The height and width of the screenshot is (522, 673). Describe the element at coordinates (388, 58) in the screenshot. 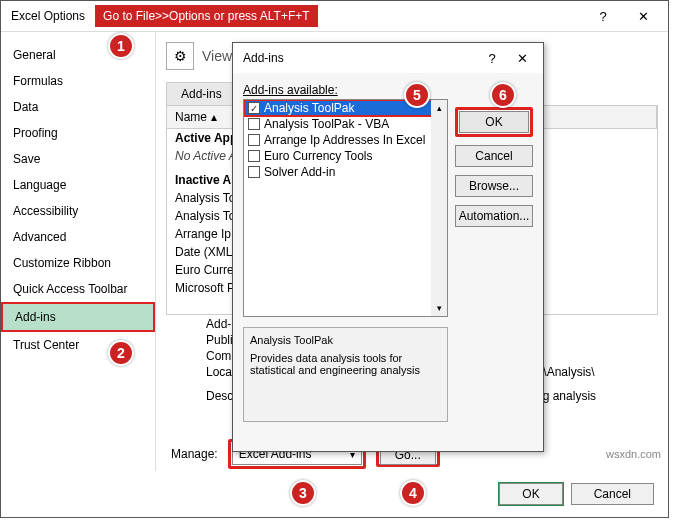

I see `inner-title-bar: Add-ins ? ✕` at that location.